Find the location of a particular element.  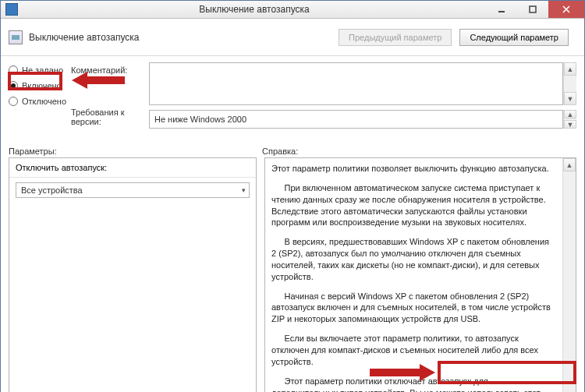

radio-not-configured: Не задано is located at coordinates (40, 70).